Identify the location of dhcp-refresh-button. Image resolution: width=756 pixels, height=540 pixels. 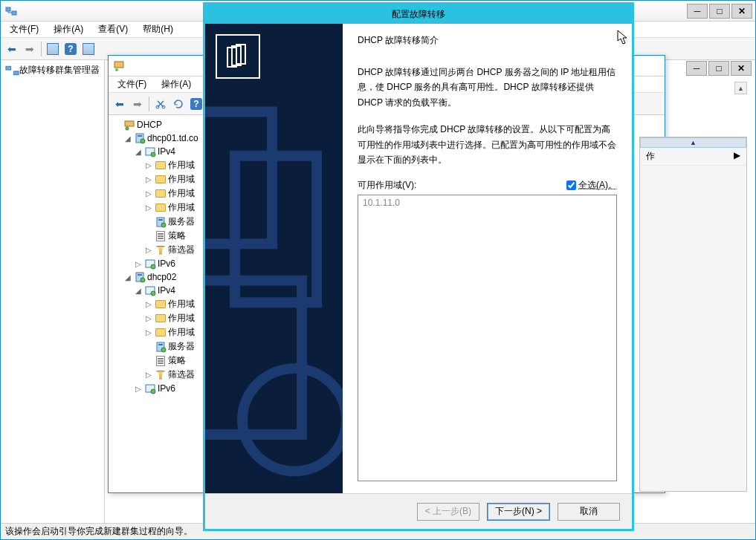
(178, 104).